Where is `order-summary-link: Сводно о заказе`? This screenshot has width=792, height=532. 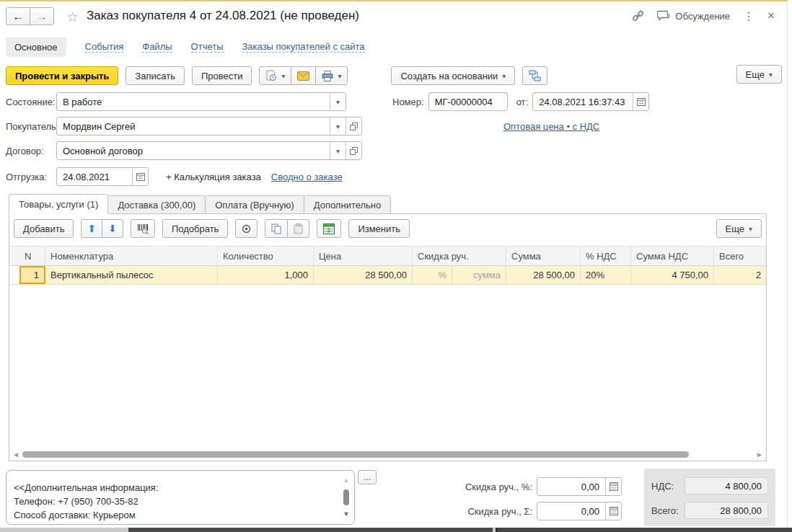
order-summary-link: Сводно о заказе is located at coordinates (307, 177).